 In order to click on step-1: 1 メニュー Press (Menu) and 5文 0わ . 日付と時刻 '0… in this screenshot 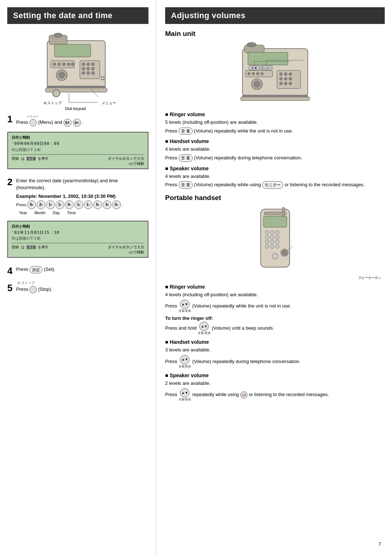, I will do `click(78, 143)`.